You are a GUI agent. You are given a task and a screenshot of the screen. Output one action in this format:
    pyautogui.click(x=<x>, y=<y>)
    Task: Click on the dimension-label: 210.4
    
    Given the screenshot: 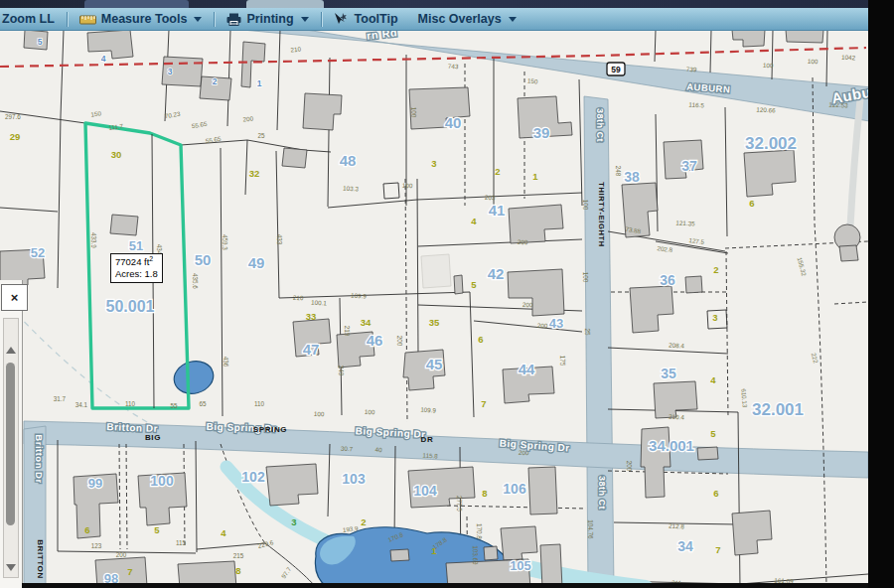 What is the action you would take?
    pyautogui.click(x=677, y=417)
    